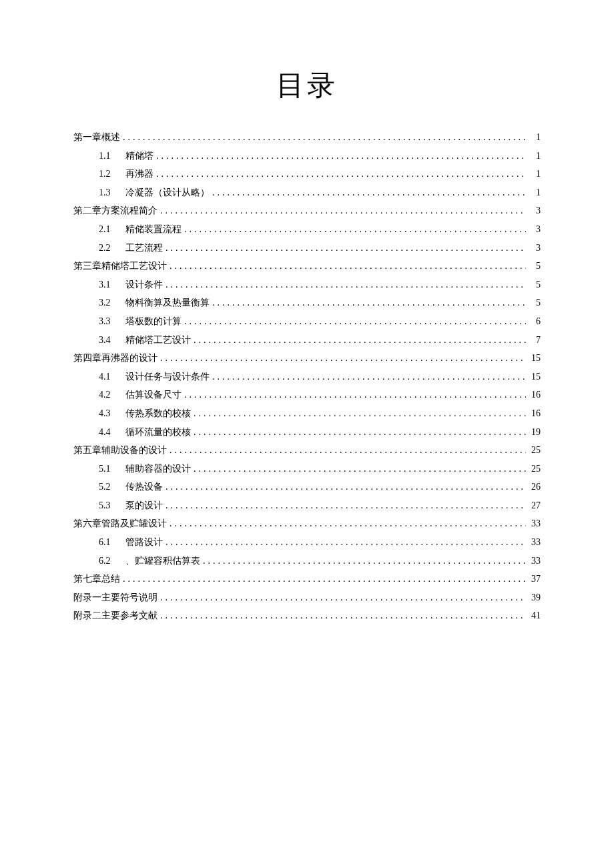 This screenshot has width=614, height=868. I want to click on toc-entry-number: 5.1, so click(108, 469).